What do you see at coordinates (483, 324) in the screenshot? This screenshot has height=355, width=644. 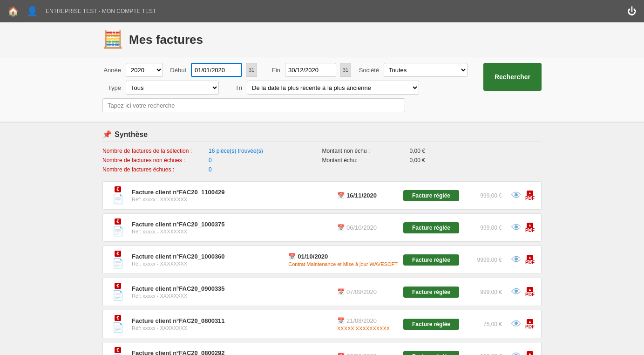 I see `invoice-amount: 75,00 €` at bounding box center [483, 324].